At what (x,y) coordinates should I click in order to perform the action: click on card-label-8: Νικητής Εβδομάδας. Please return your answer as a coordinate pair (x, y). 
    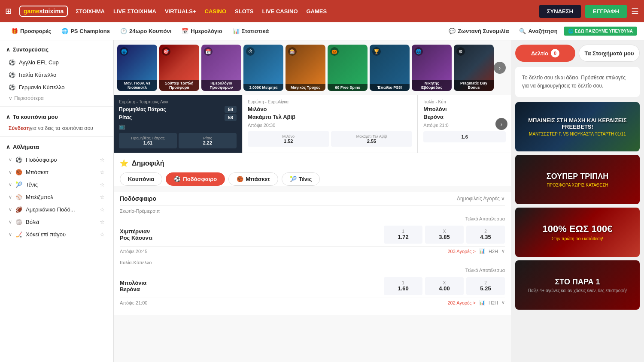
    Looking at the image, I should click on (432, 85).